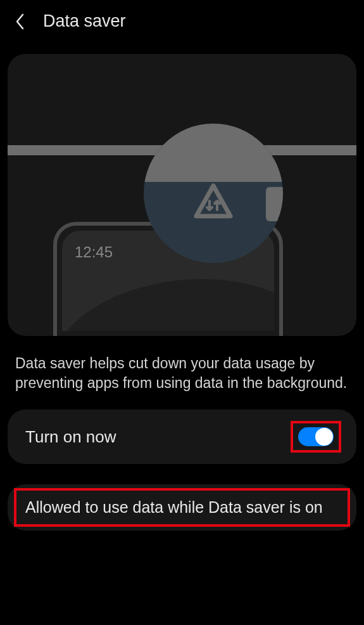  What do you see at coordinates (182, 22) in the screenshot?
I see `header: Data saver` at bounding box center [182, 22].